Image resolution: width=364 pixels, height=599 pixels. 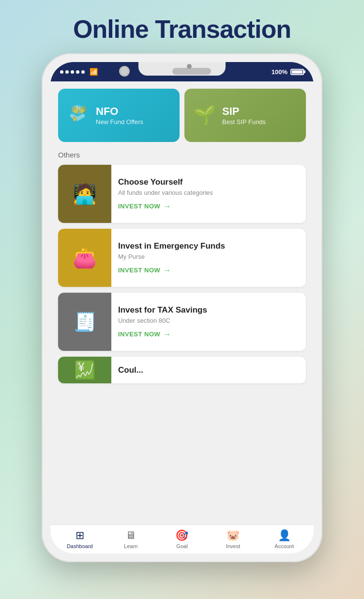 What do you see at coordinates (120, 111) in the screenshot?
I see `nfo-title: NFO` at bounding box center [120, 111].